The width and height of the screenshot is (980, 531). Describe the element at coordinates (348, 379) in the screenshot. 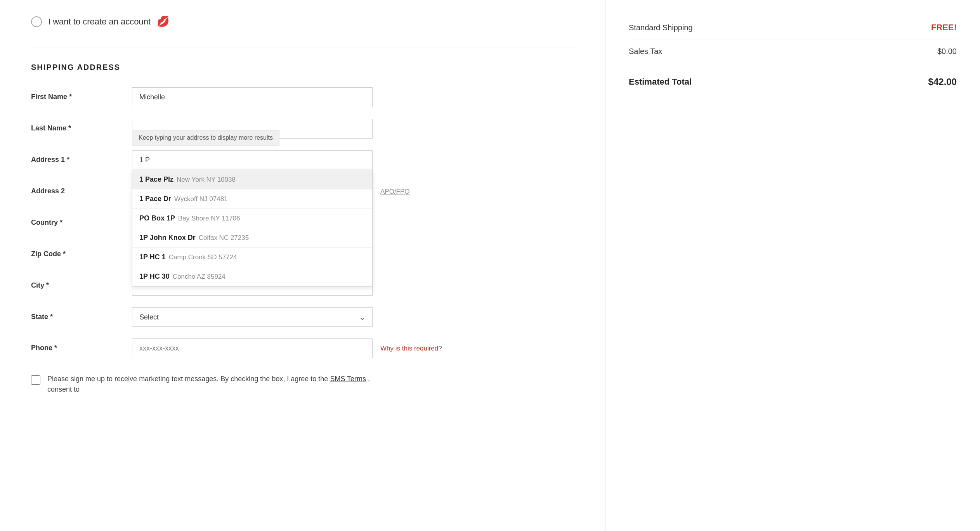

I see `sms-terms-link: SMS Terms` at that location.